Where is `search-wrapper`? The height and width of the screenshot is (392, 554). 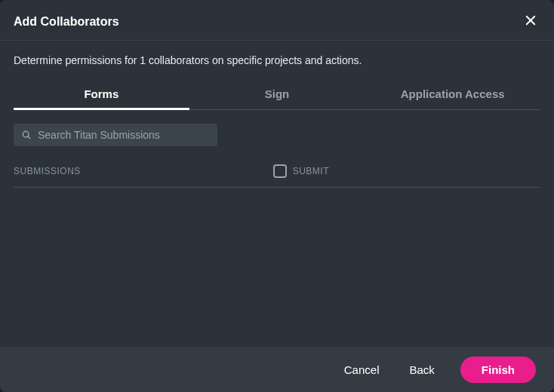
search-wrapper is located at coordinates (115, 135).